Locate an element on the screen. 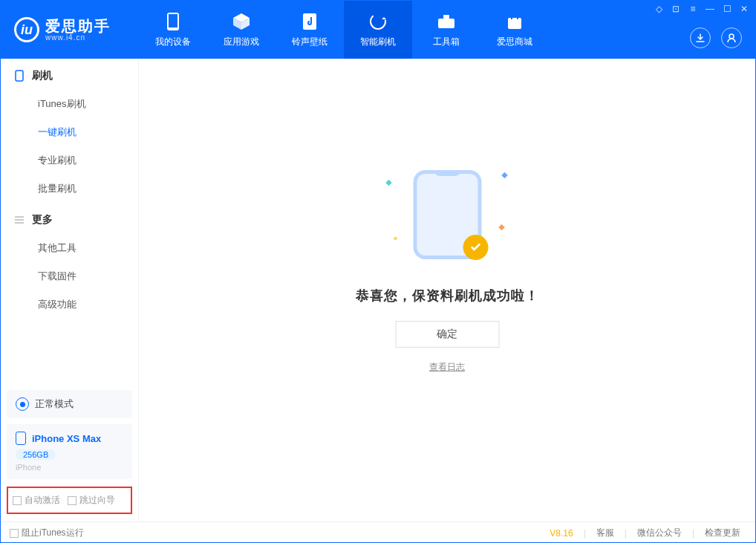 This screenshot has height=543, width=756. mode-box: 正常模式 is located at coordinates (70, 404).